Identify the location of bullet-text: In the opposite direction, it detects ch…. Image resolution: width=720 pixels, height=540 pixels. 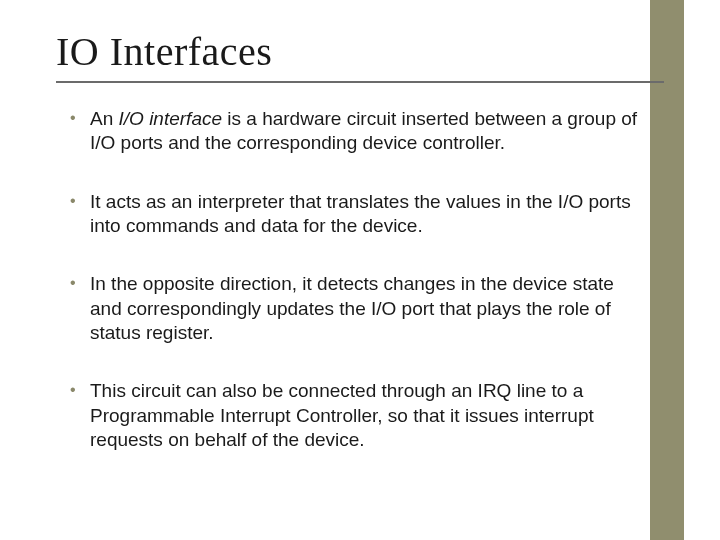
(352, 308).